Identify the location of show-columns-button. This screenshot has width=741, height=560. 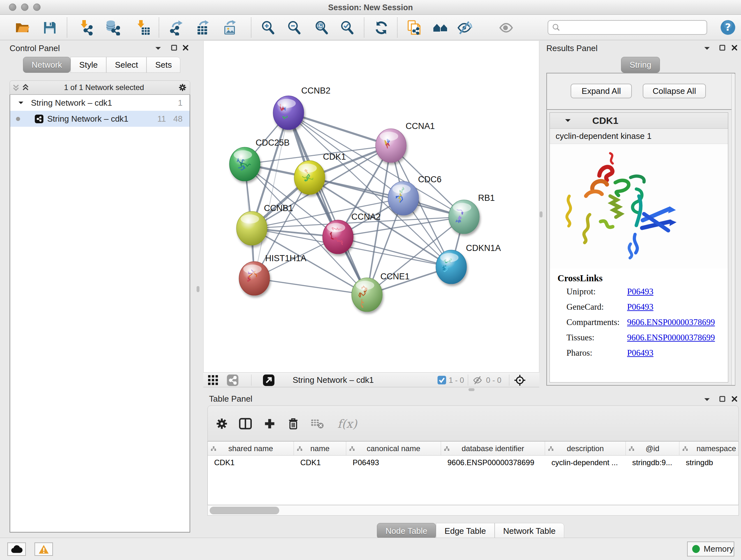
(245, 424).